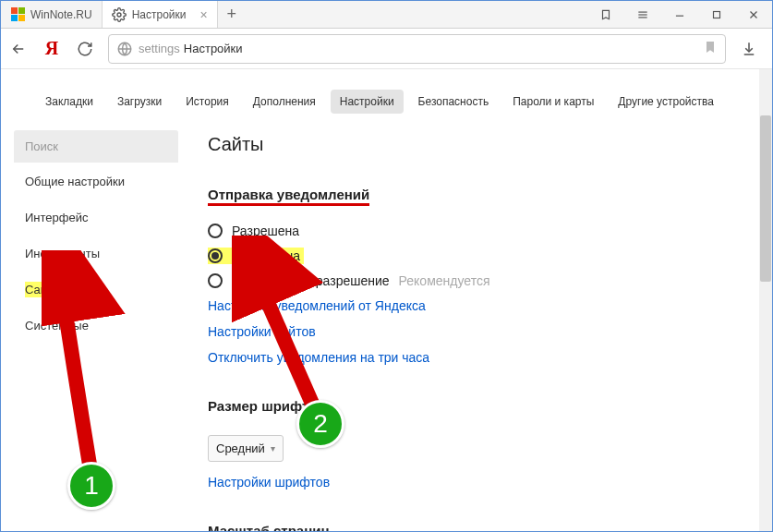 Image resolution: width=773 pixels, height=532 pixels. Describe the element at coordinates (159, 48) in the screenshot. I see `address-prefix: settings` at that location.